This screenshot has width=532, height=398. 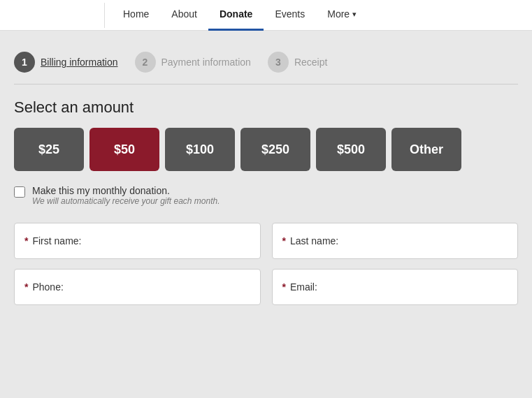 I want to click on navbar: Home About Donate Events More ▾, so click(x=266, y=15).